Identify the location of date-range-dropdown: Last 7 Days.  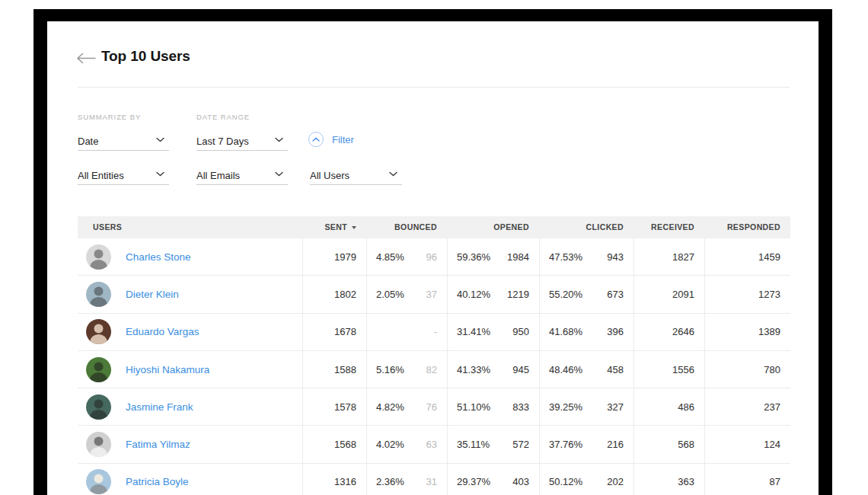
(242, 142).